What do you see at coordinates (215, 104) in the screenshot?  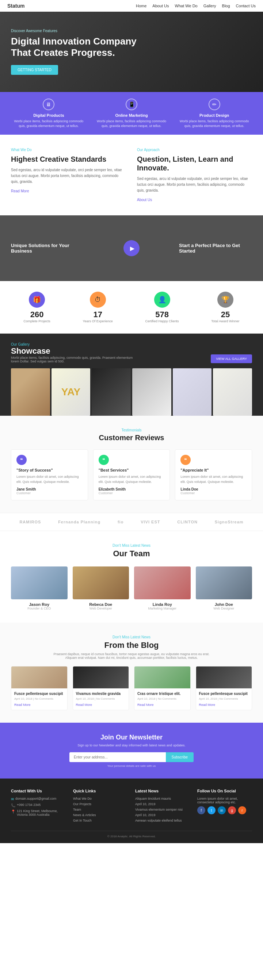 I see `feature-icon-design: ✏` at bounding box center [215, 104].